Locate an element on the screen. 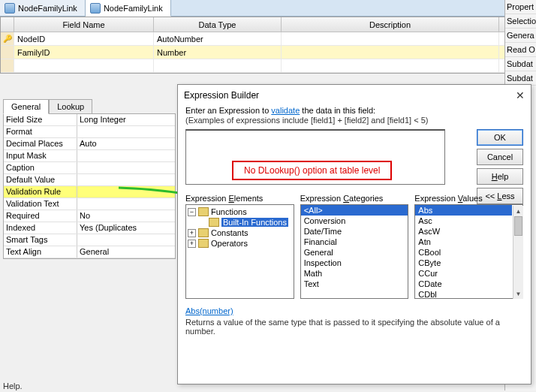  elements-tree: − Functions Built-In Functions + Constan… is located at coordinates (240, 252).